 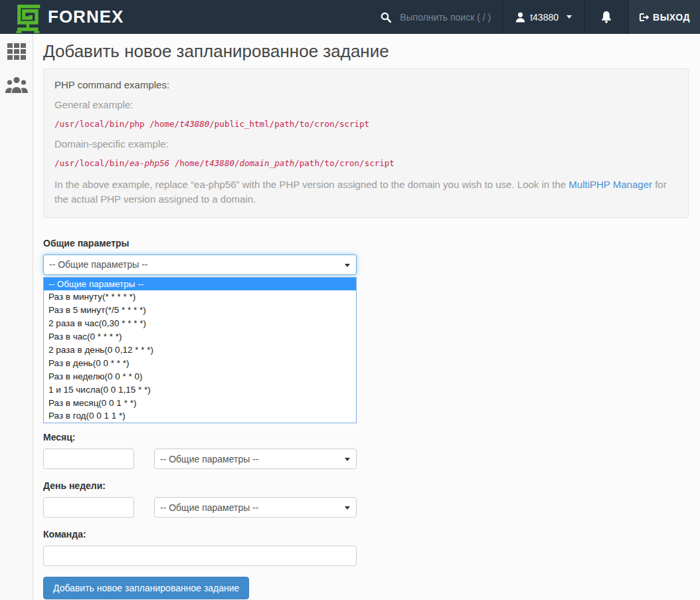 What do you see at coordinates (17, 317) in the screenshot?
I see `left-sidebar` at bounding box center [17, 317].